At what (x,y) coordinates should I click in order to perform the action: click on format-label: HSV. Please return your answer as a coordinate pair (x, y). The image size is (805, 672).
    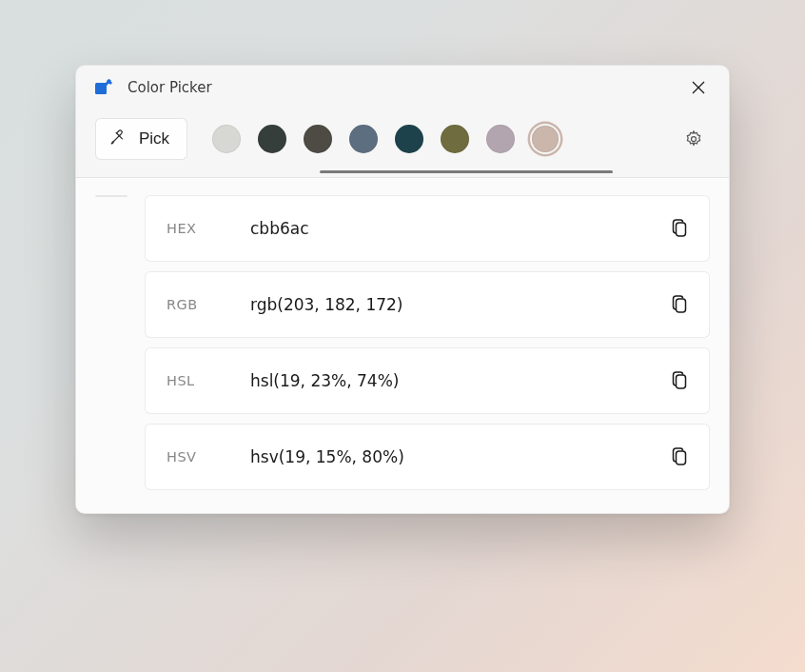
    Looking at the image, I should click on (208, 457).